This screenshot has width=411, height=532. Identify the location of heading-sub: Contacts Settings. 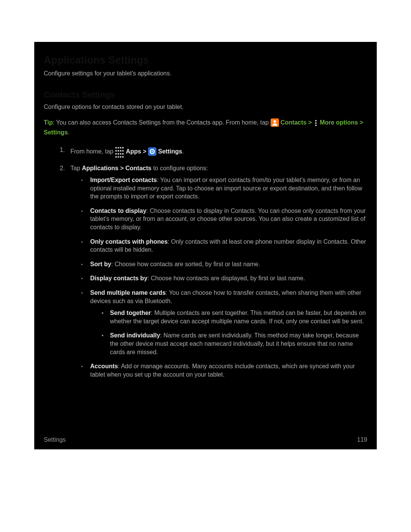
(206, 95).